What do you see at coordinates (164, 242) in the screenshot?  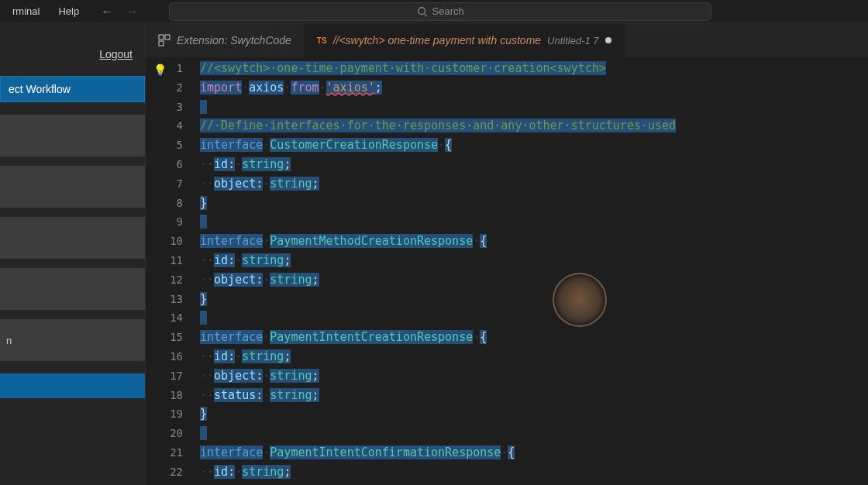 I see `line-number: 10` at bounding box center [164, 242].